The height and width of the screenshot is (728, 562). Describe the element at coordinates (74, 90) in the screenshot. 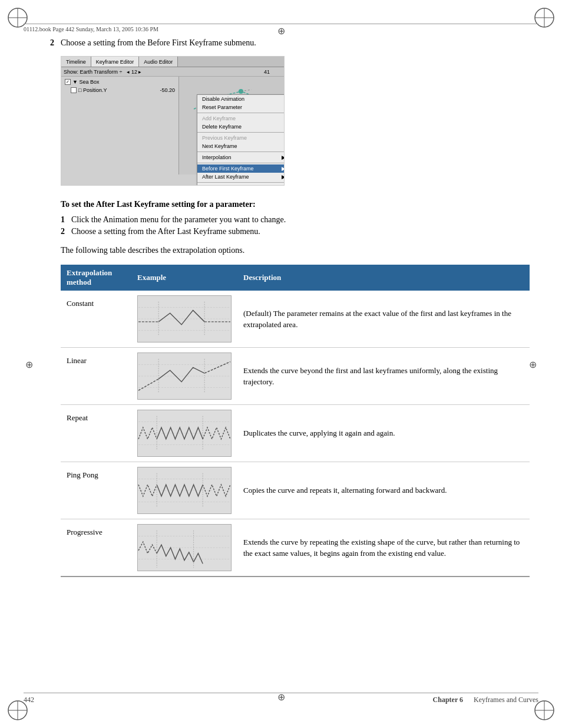

I see `ss-checkbox2` at that location.